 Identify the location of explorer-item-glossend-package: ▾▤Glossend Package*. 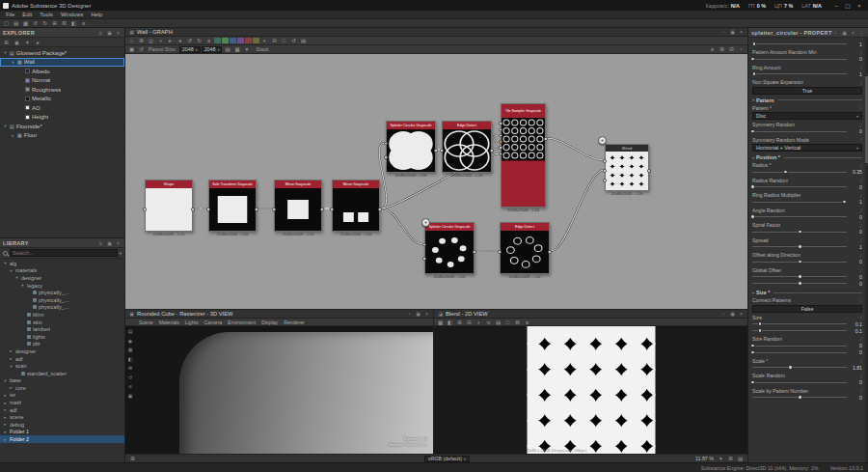
(62, 53).